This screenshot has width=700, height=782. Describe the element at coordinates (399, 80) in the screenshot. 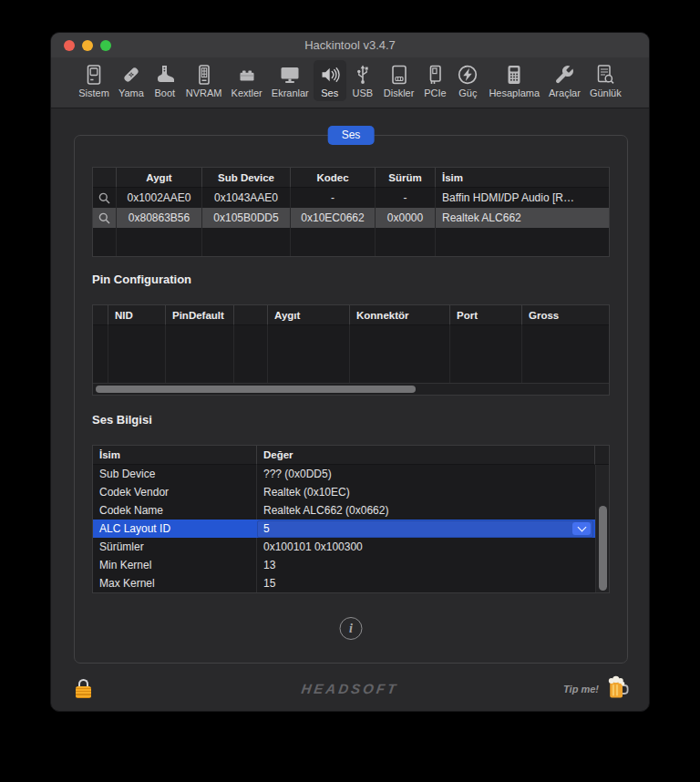

I see `toolbar-item-diskler: Diskler` at that location.